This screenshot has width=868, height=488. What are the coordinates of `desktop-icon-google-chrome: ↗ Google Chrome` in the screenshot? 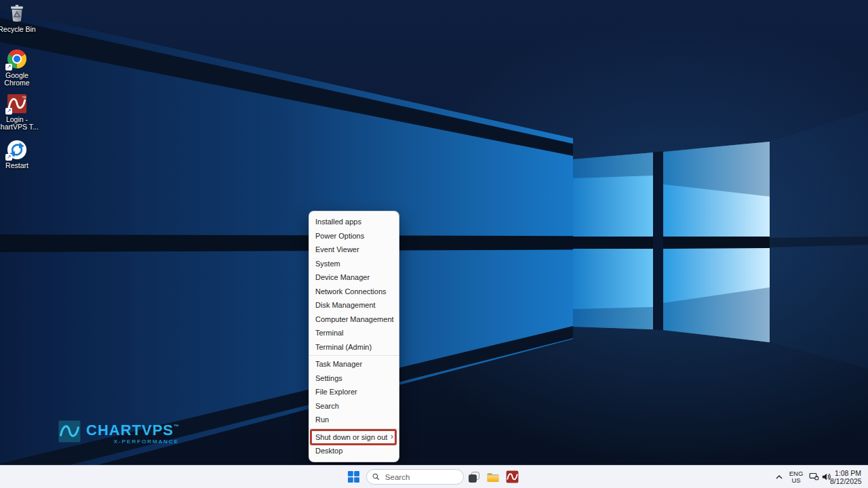 It's located at (19, 68).